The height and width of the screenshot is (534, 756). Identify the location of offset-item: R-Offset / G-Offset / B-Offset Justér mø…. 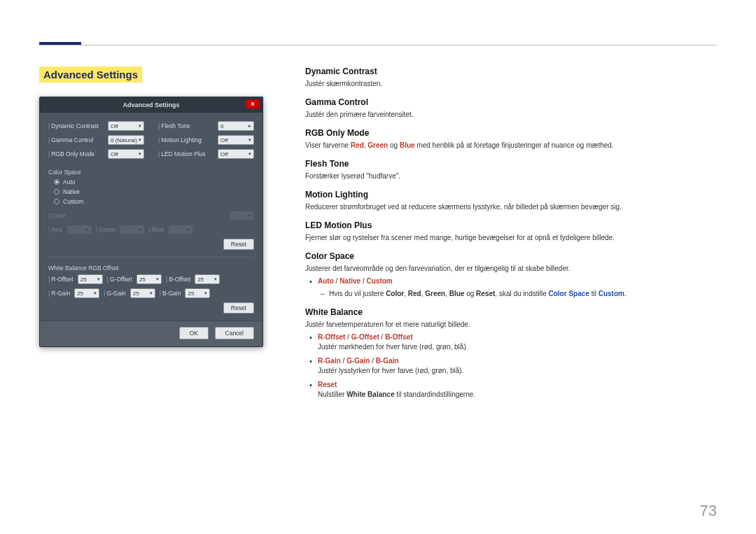
(517, 342).